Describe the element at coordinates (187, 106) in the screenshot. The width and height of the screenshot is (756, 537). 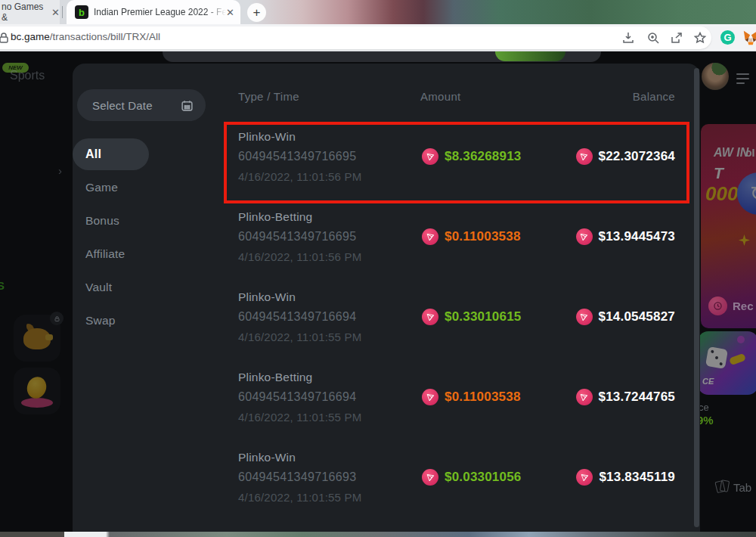
I see `calendar-icon` at that location.